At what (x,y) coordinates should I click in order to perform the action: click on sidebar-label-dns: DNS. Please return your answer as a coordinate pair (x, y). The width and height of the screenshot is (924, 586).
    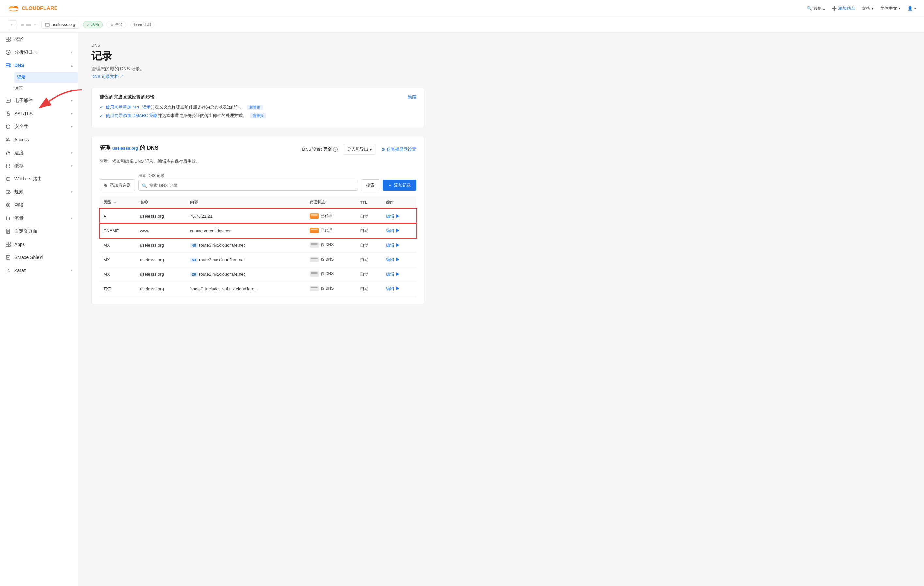
    Looking at the image, I should click on (19, 65).